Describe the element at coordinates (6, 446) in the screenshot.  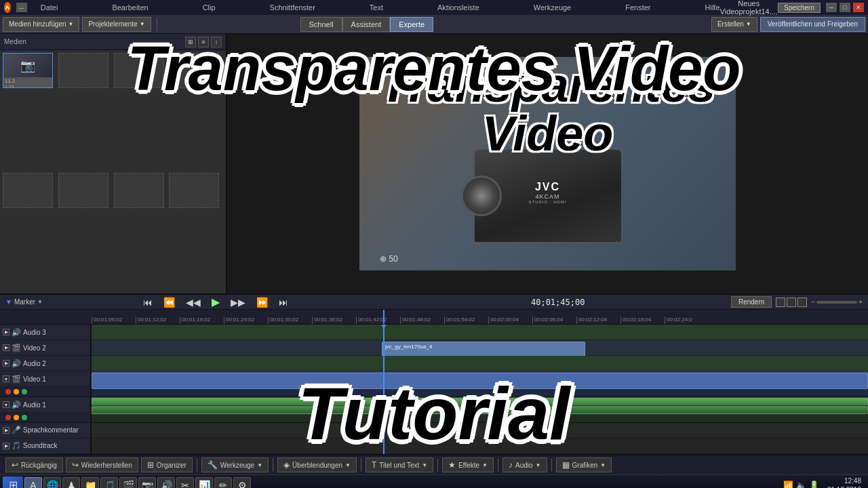
I see `track-expand-soundtrack: ▶` at that location.